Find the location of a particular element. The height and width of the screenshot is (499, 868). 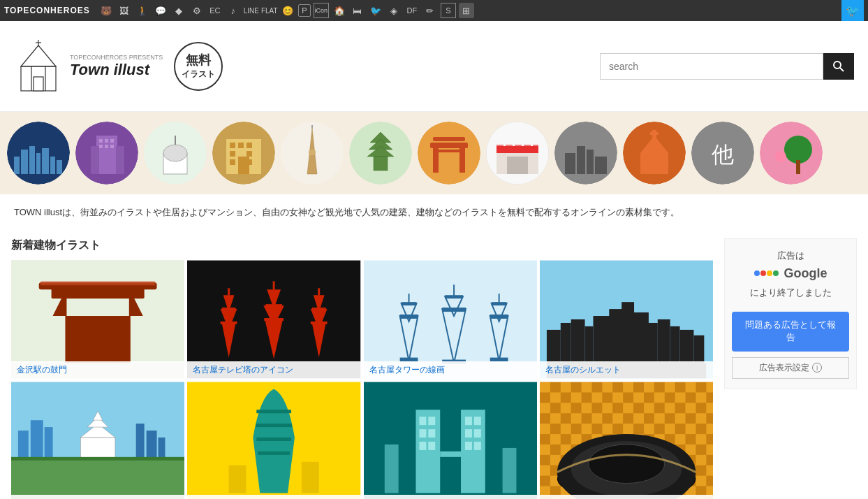

grid-item-city3 is located at coordinates (450, 440).